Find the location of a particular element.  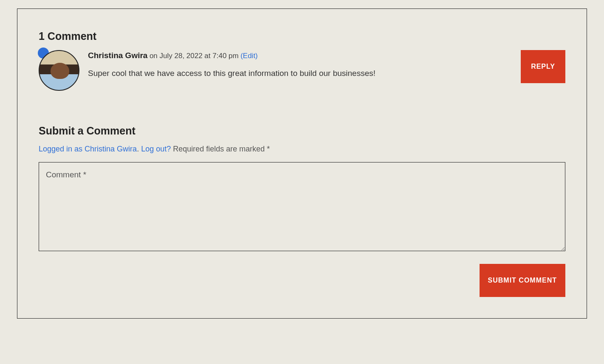

comment-author: Christina Gwira is located at coordinates (118, 55).